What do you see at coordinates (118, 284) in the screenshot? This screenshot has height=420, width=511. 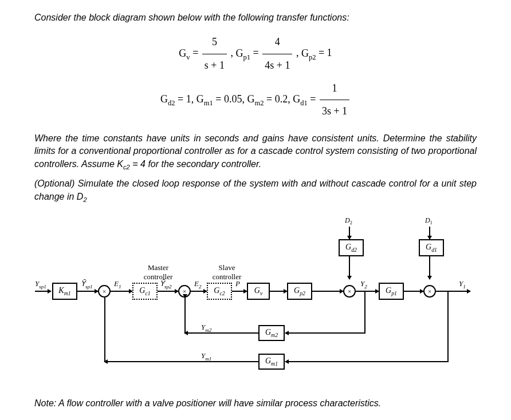 I see `e1-label: E1` at bounding box center [118, 284].